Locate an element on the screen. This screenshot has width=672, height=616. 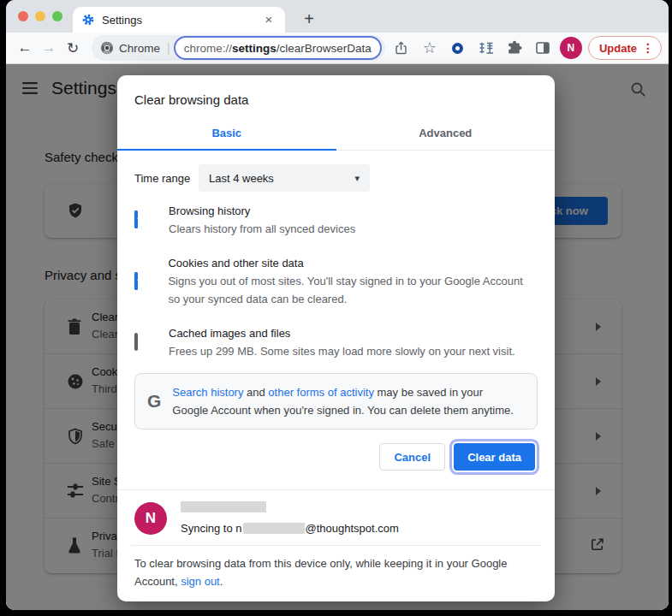
cookies-checkbox is located at coordinates (136, 281).